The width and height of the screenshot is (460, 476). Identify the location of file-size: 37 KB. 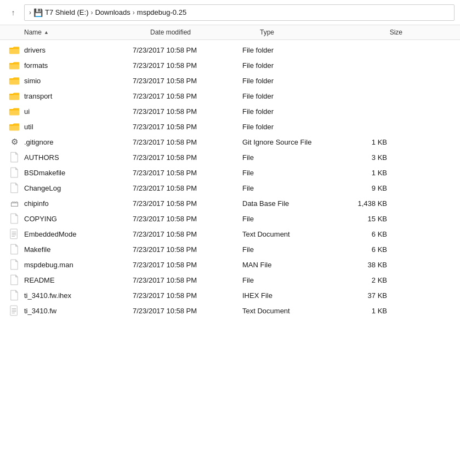
(363, 296).